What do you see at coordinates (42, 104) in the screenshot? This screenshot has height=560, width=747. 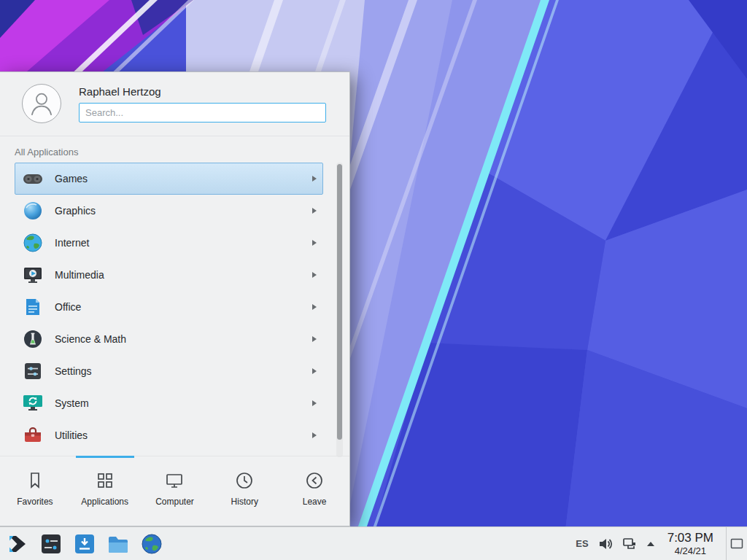 I see `user-avatar` at bounding box center [42, 104].